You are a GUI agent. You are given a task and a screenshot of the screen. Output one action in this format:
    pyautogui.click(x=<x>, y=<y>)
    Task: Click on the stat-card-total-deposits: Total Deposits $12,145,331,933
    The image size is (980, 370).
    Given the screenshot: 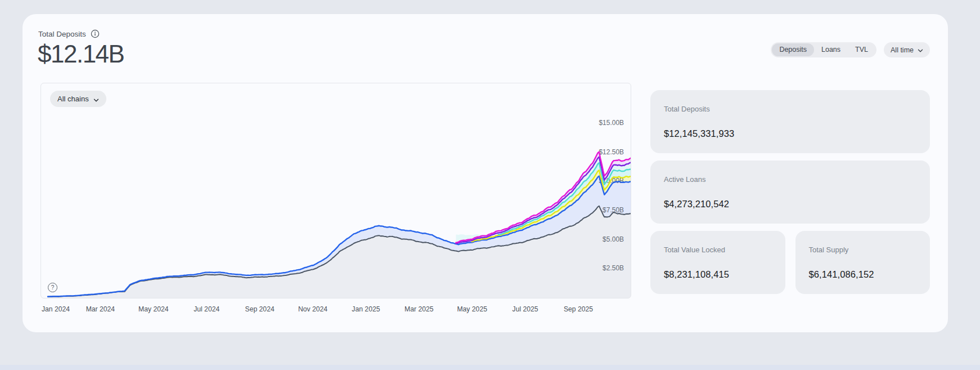 What is the action you would take?
    pyautogui.click(x=790, y=122)
    